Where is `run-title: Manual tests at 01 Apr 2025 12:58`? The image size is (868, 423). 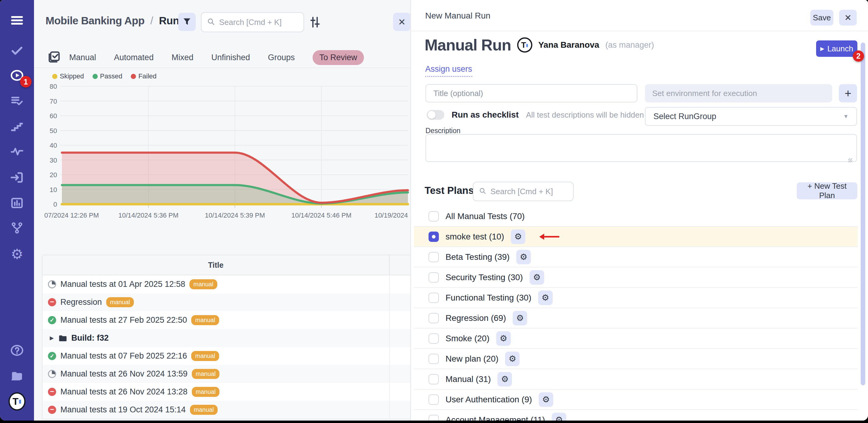 run-title: Manual tests at 01 Apr 2025 12:58 is located at coordinates (123, 284).